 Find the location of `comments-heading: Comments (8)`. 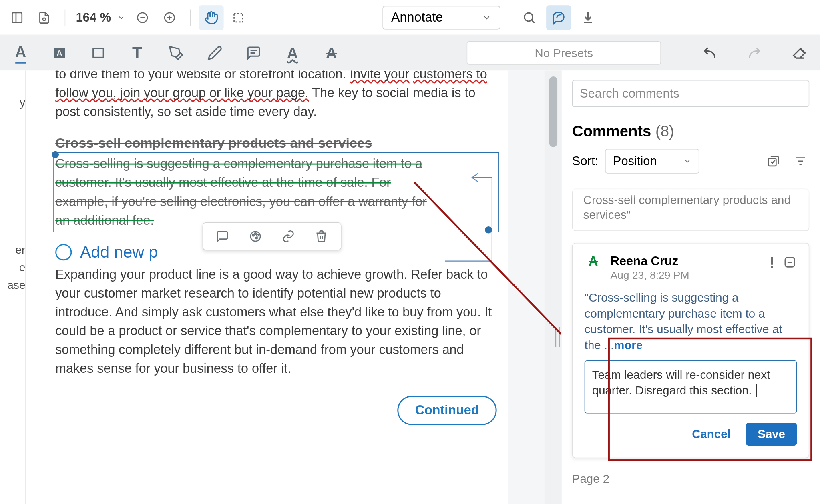

comments-heading: Comments (8) is located at coordinates (691, 132).